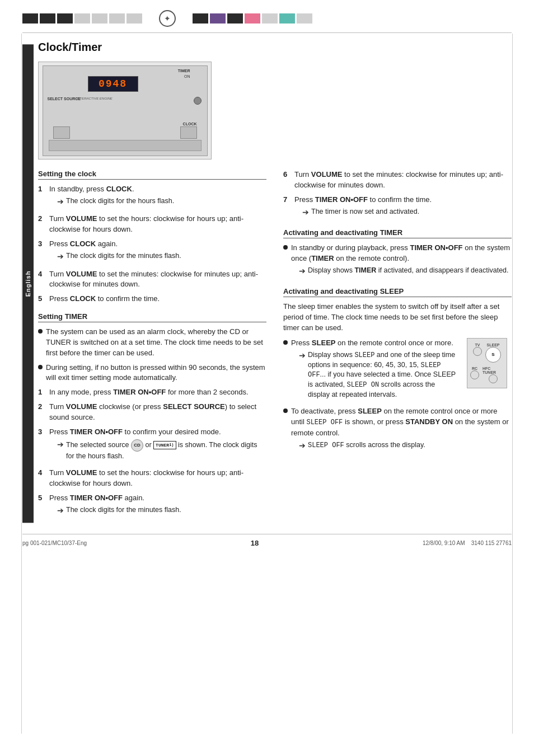 Image resolution: width=534 pixels, height=756 pixels. I want to click on page-title: Clock/Timer, so click(275, 47).